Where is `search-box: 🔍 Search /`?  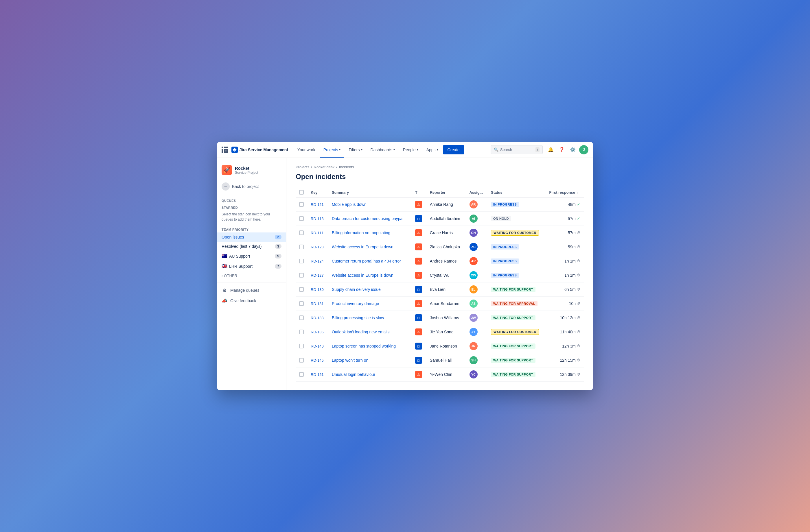
search-box: 🔍 Search / is located at coordinates (517, 150).